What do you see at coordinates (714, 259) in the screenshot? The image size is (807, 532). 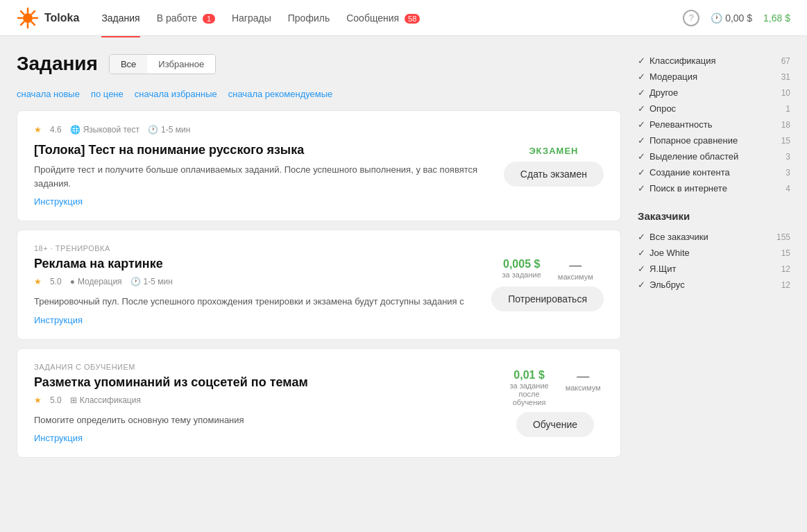 I see `sidebar: ✓ Классификация 67 ✓ Модерация 31 ✓ Друг…` at bounding box center [714, 259].